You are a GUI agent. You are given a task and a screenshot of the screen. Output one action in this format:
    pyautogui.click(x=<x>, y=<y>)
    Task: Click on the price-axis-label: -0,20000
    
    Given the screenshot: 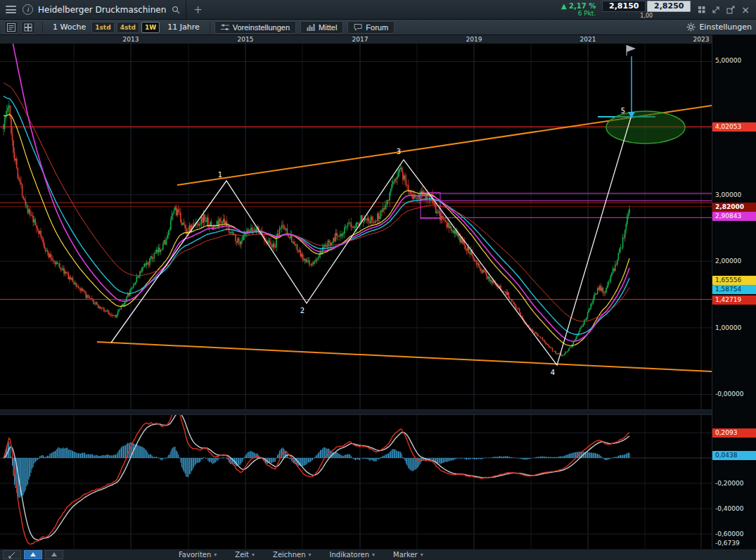 What is the action you would take?
    pyautogui.click(x=729, y=483)
    